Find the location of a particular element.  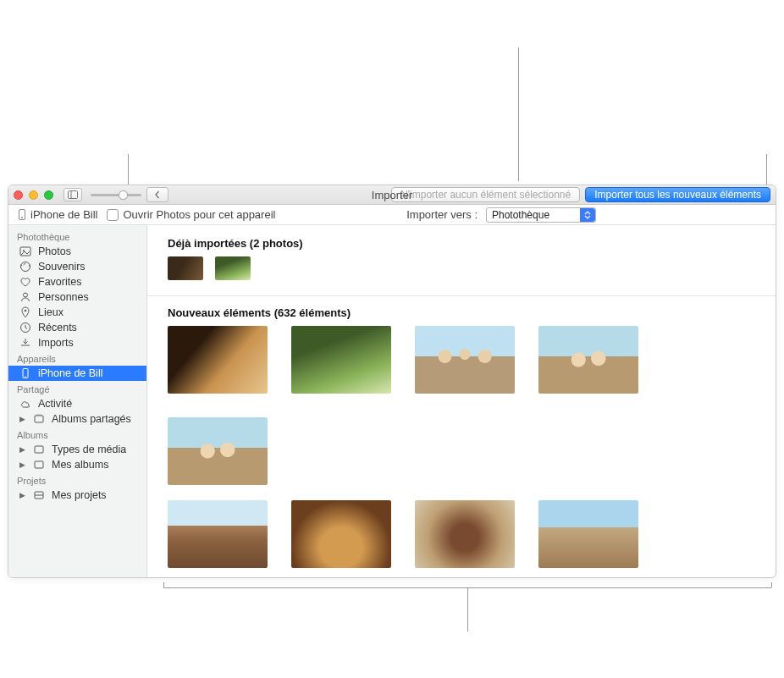

sidebar-item-device-iphone: iPhone de Bill is located at coordinates (78, 373).